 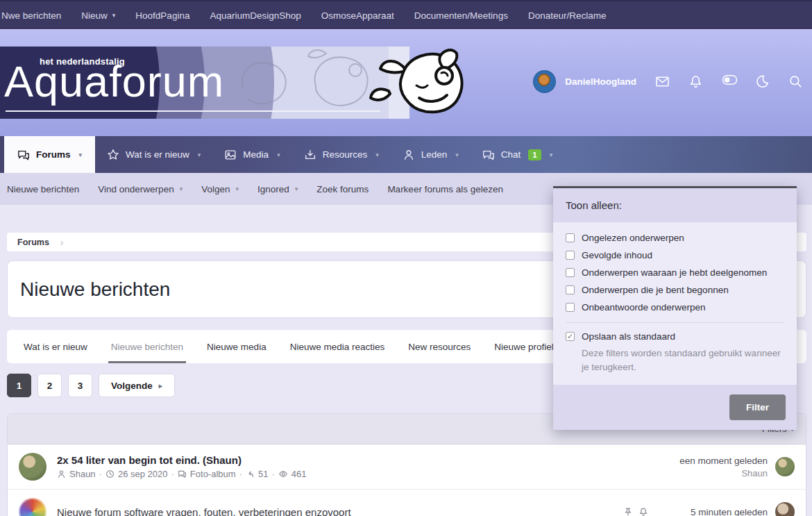 What do you see at coordinates (633, 238) in the screenshot?
I see `filter-option-label: Ongelezen onderwerpen` at bounding box center [633, 238].